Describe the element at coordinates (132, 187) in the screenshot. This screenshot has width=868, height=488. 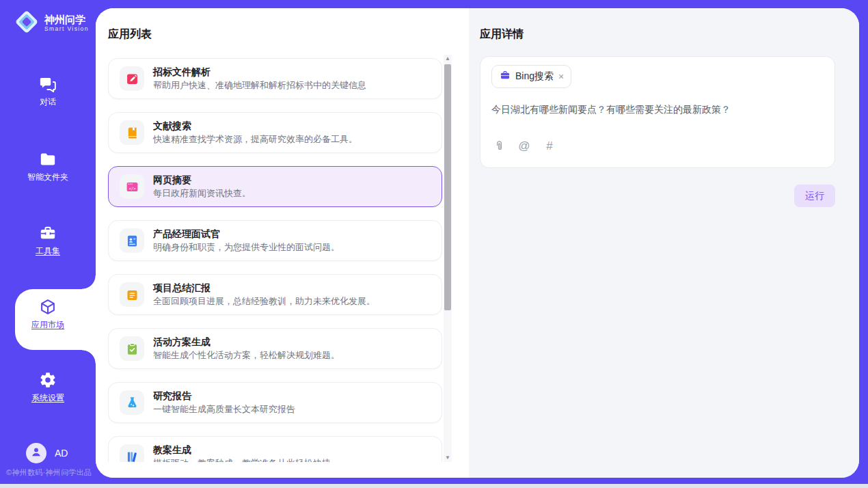
I see `browser-code-icon: </>` at that location.